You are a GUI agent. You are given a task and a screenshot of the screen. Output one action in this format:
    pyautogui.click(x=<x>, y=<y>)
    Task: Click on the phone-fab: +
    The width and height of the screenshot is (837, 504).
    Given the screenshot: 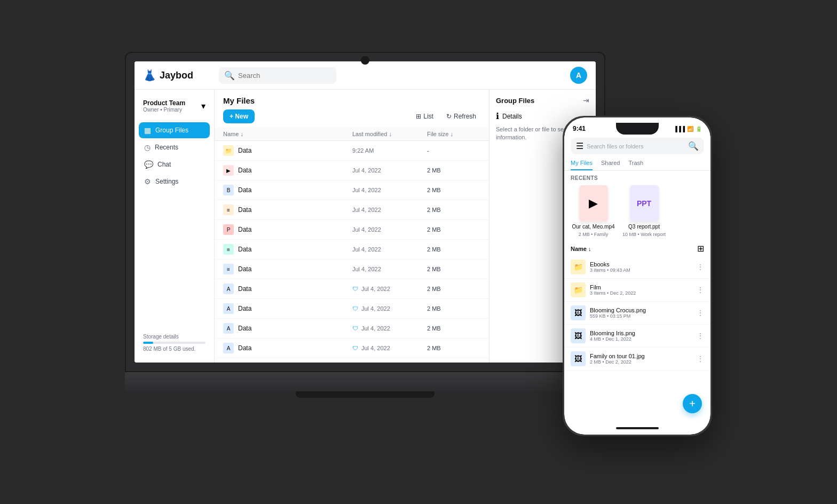 What is the action you would take?
    pyautogui.click(x=692, y=404)
    